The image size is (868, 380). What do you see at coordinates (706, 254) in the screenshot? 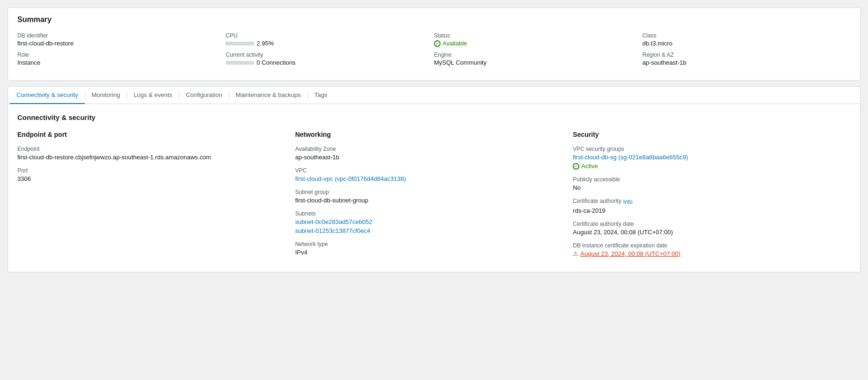
I see `cert-expiry-warning: ⚠ August 23, 2024, 00:08 (UTC+07:00)` at bounding box center [706, 254].